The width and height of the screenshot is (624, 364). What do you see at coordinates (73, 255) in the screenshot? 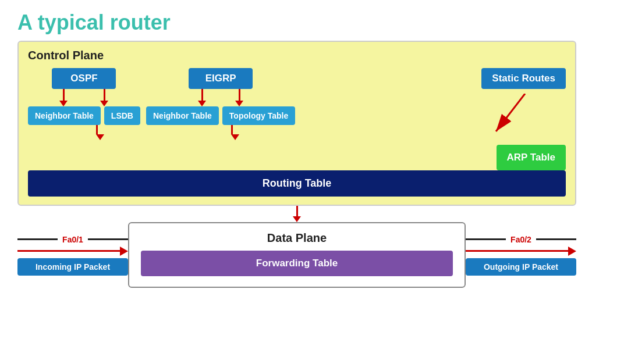
I see `incoming-section: Fa0/1 Incoming IP Packet` at bounding box center [73, 255].